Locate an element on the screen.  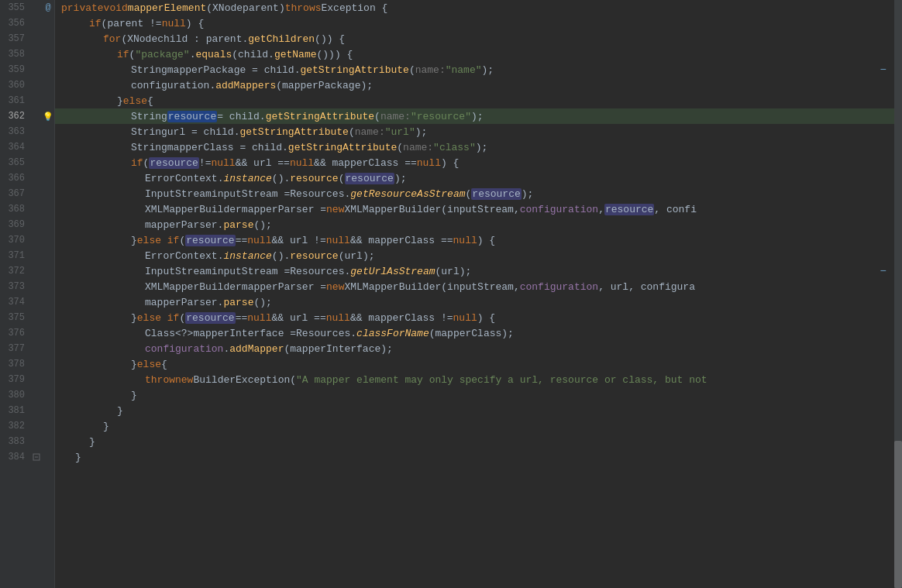
line-number: 378 is located at coordinates (15, 364).